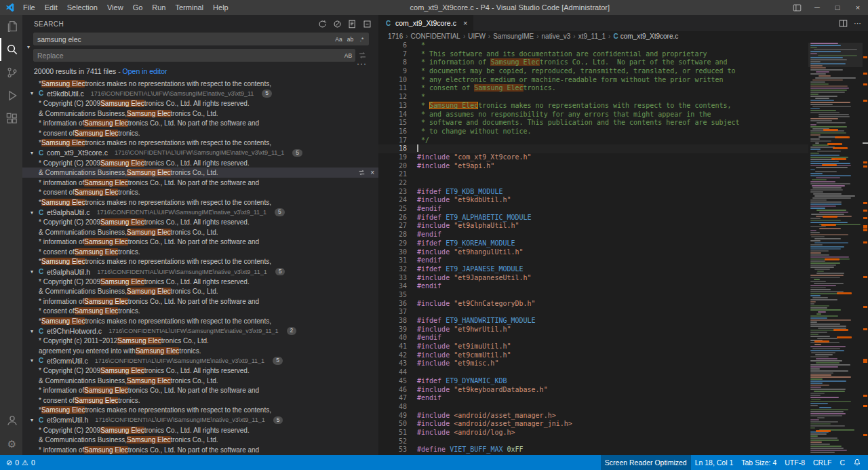  I want to click on code-line-30: 30#include "et9hangulUtil.h", so click(593, 252).